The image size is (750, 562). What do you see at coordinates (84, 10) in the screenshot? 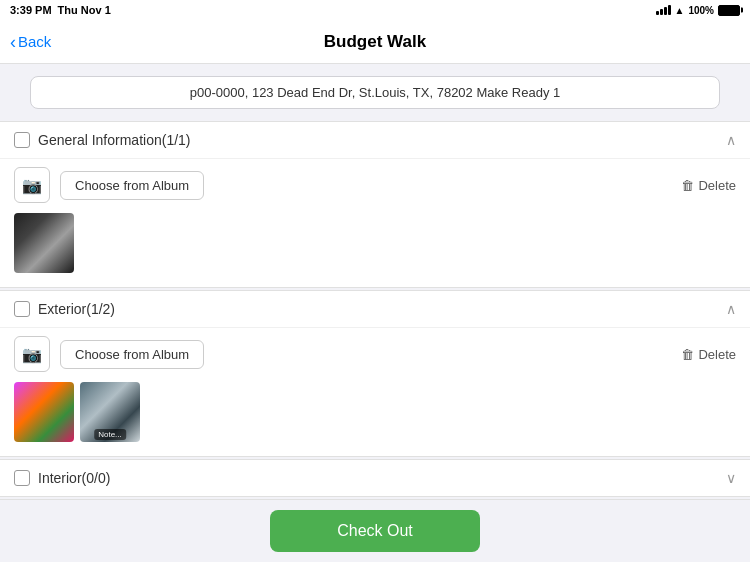
I see `status-date: Thu Nov 1` at bounding box center [84, 10].